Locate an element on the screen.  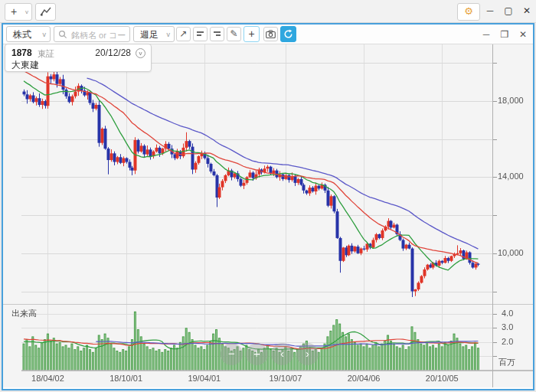
date-axis-label: 18/10/01 is located at coordinates (126, 378).